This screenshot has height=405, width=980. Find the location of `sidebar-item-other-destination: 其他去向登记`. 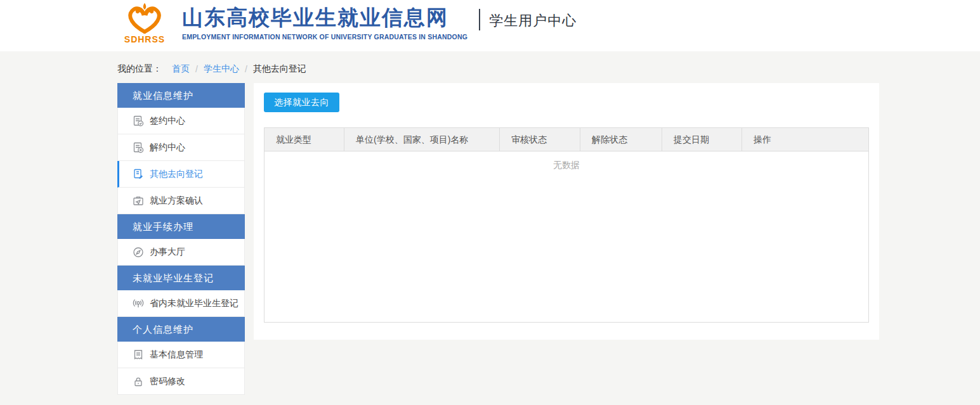

sidebar-item-other-destination: 其他去向登记 is located at coordinates (181, 174).